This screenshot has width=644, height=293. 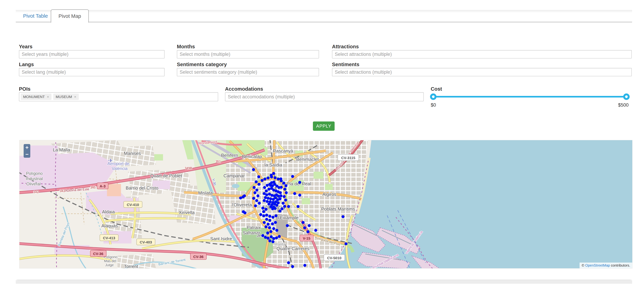 What do you see at coordinates (329, 194) in the screenshot?
I see `svg-text: Algirós` at bounding box center [329, 194].